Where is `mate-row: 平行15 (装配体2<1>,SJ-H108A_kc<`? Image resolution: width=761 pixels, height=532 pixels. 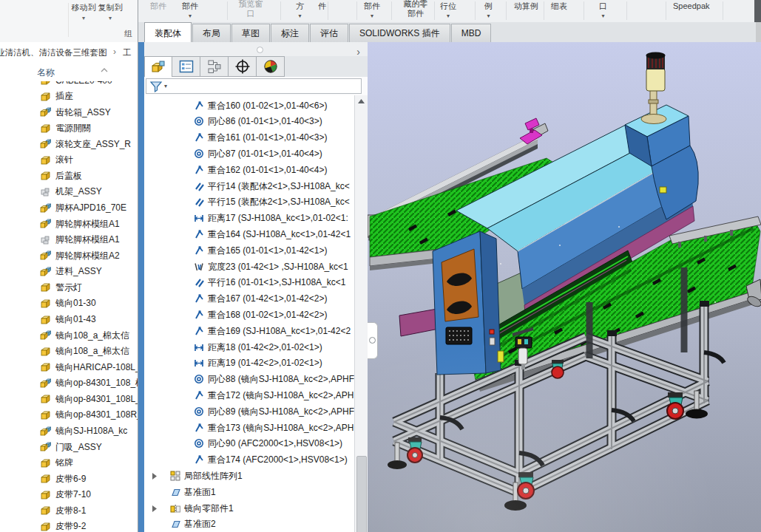
mate-row: 平行15 (装配体2<1>,SJ-H108A_kc< is located at coordinates (250, 202).